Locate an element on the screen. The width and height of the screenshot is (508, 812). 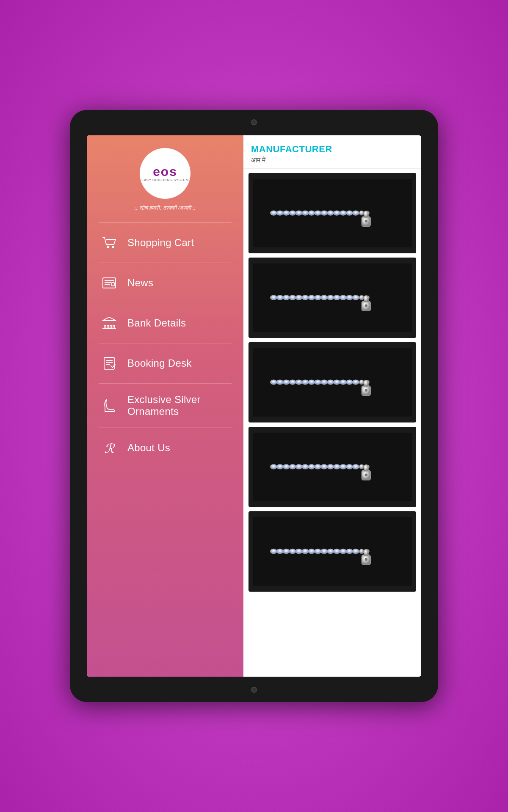
product-image is located at coordinates (332, 551).